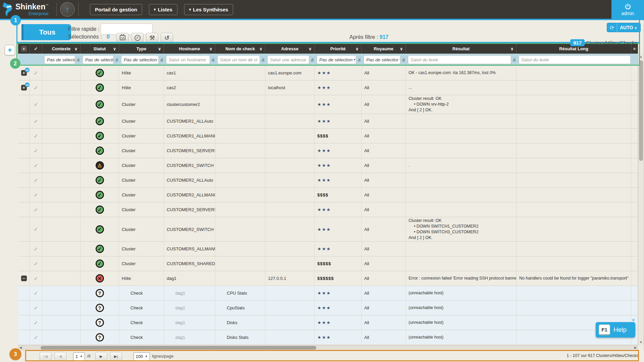 The width and height of the screenshot is (644, 362). Describe the element at coordinates (167, 38) in the screenshot. I see `undo-button: ↺` at that location.